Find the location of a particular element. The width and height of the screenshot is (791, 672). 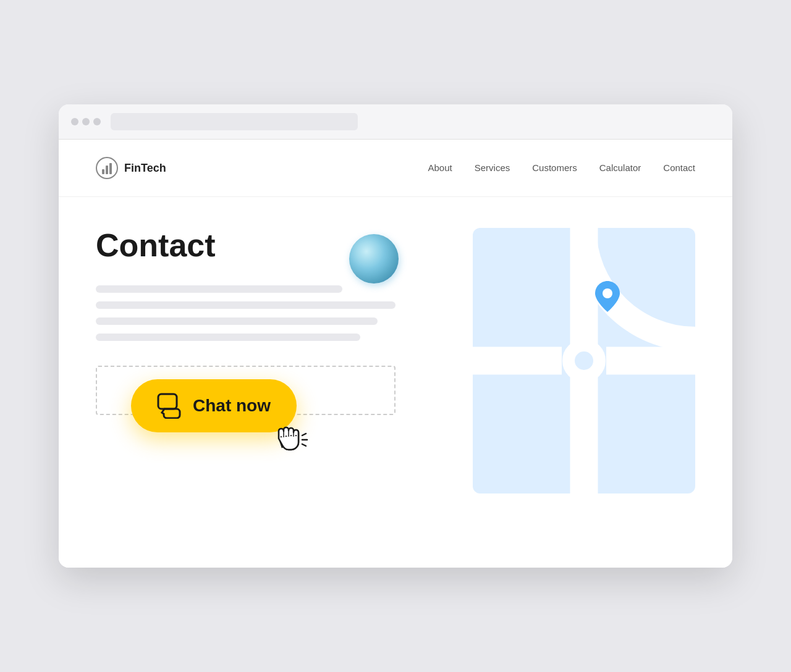

map-road-horizontal-right is located at coordinates (651, 361).